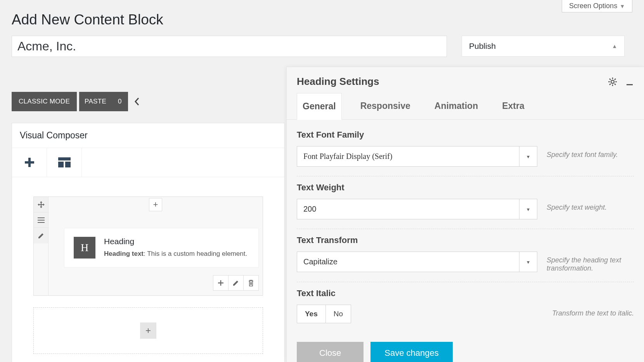 Image resolution: width=644 pixels, height=362 pixels. I want to click on field-label: Text Font Family, so click(466, 135).